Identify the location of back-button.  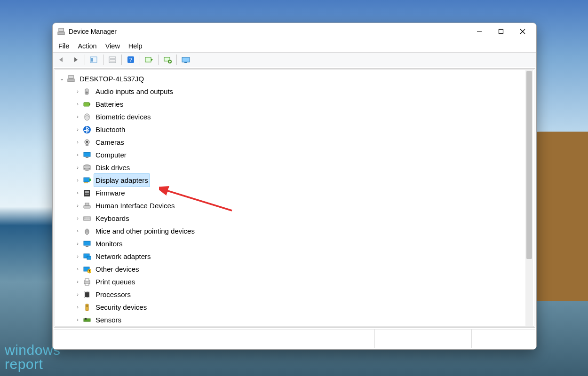
(62, 60).